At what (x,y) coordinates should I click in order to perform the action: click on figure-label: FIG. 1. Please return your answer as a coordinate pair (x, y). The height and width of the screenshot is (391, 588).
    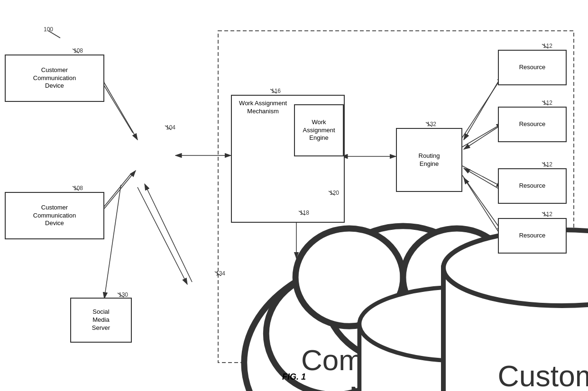
    Looking at the image, I should click on (294, 377).